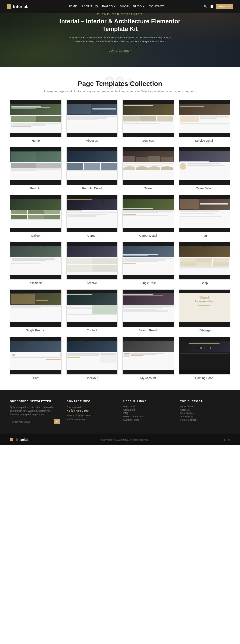  I want to click on template-home: Home, so click(36, 121).